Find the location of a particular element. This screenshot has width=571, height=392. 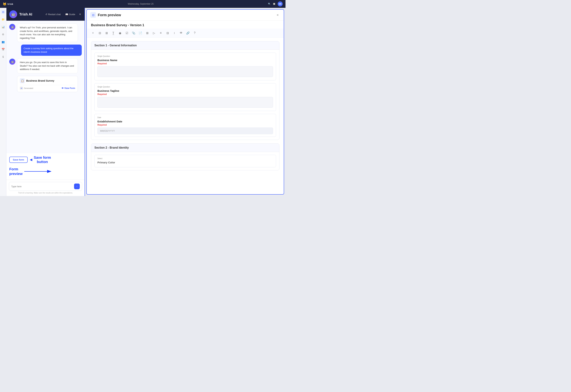

app-date: Wednesday, September 25 is located at coordinates (141, 4).